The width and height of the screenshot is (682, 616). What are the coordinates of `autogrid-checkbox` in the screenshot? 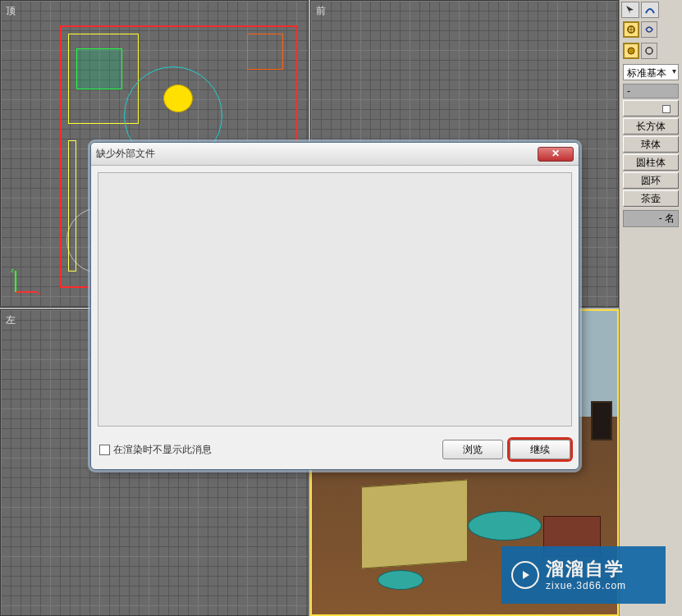 It's located at (666, 109).